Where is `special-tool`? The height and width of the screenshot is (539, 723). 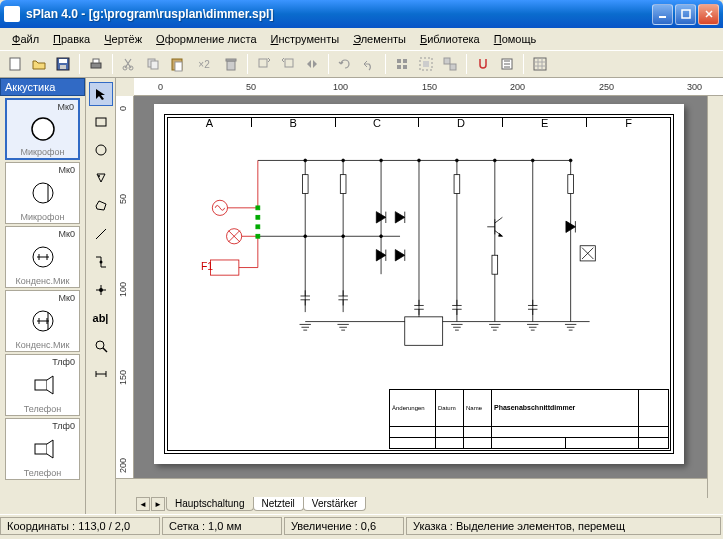
special-tool is located at coordinates (101, 178).